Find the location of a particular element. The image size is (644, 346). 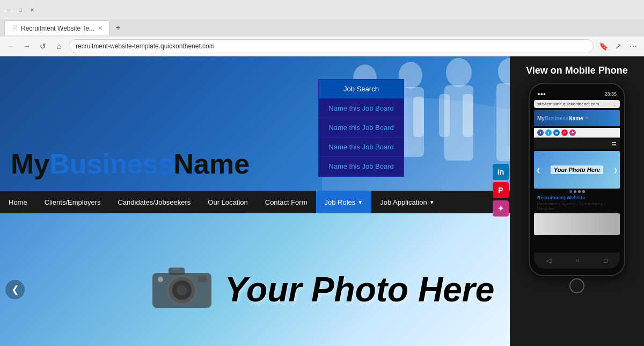

active-tab: 📄 Recruitment Website Te... ✕ is located at coordinates (57, 28).